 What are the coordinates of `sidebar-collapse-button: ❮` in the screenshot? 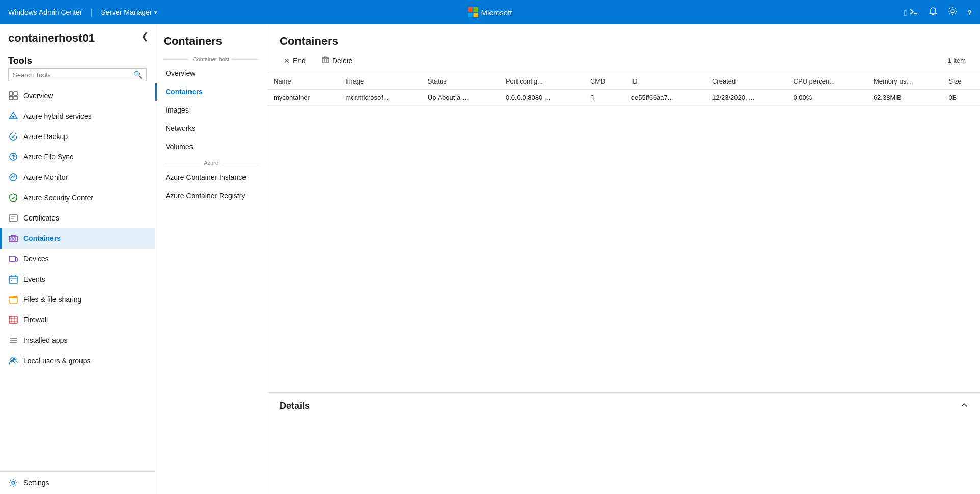 It's located at (145, 36).